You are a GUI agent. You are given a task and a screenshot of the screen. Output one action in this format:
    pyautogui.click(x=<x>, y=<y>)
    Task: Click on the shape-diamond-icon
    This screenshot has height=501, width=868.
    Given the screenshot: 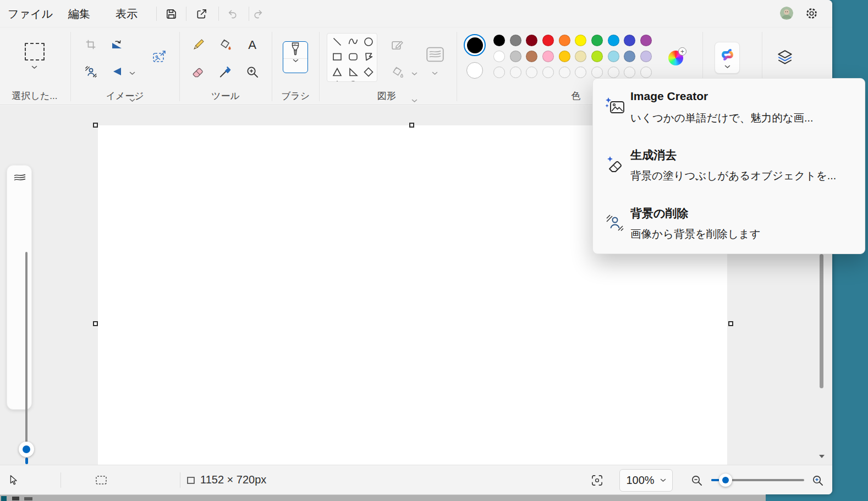 What is the action you would take?
    pyautogui.click(x=369, y=72)
    